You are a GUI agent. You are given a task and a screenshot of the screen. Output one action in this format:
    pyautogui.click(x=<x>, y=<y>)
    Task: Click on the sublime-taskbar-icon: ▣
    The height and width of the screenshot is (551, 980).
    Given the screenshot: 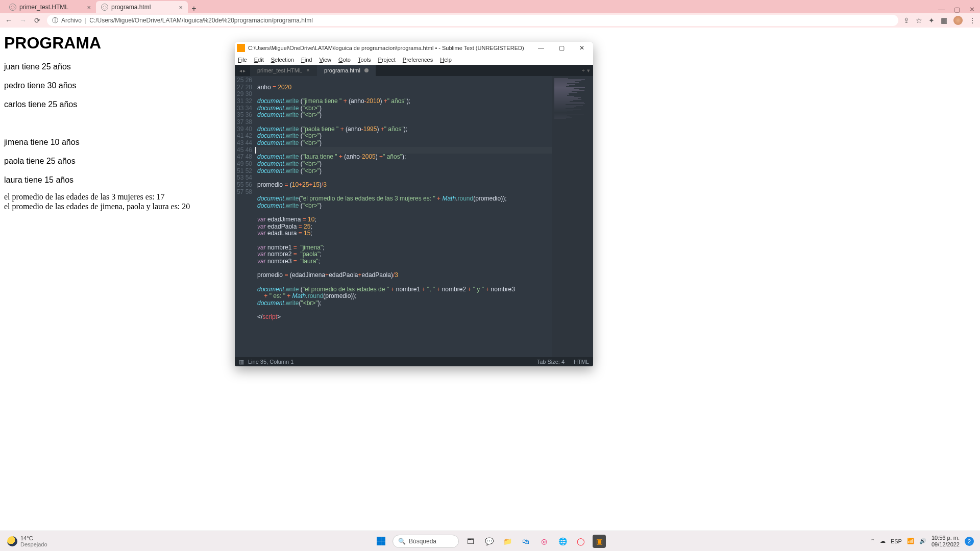 What is the action you would take?
    pyautogui.click(x=599, y=541)
    